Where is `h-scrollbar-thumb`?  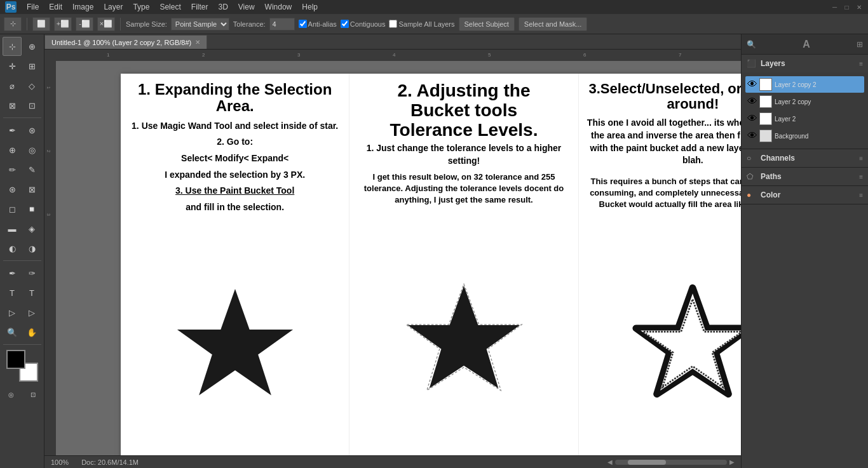
h-scrollbar-thumb is located at coordinates (647, 462).